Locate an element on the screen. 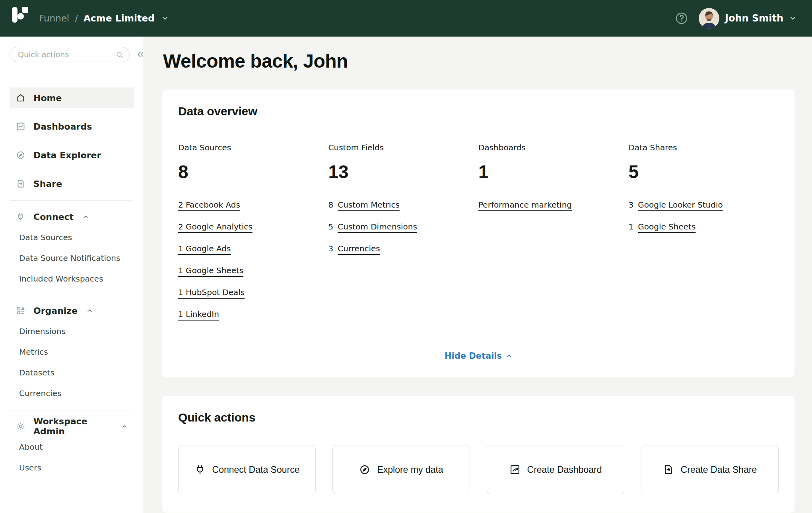 The width and height of the screenshot is (812, 513). custom-field-link: Custom Dimensions is located at coordinates (377, 227).